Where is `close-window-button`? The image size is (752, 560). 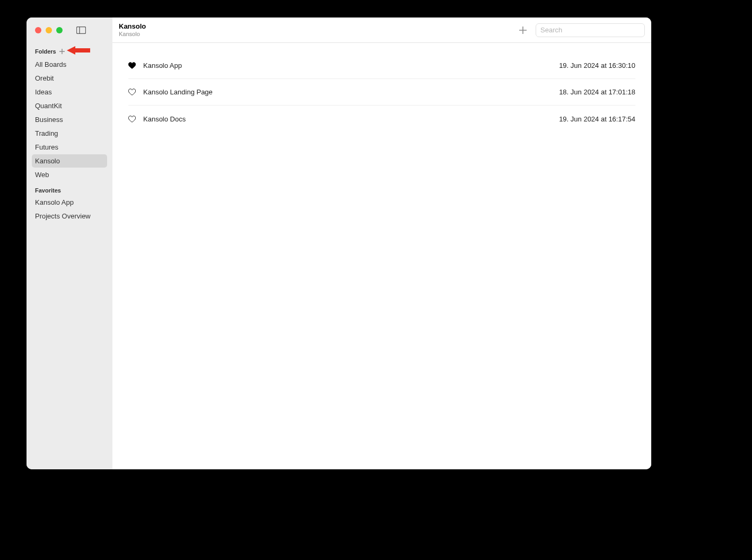
close-window-button is located at coordinates (38, 30).